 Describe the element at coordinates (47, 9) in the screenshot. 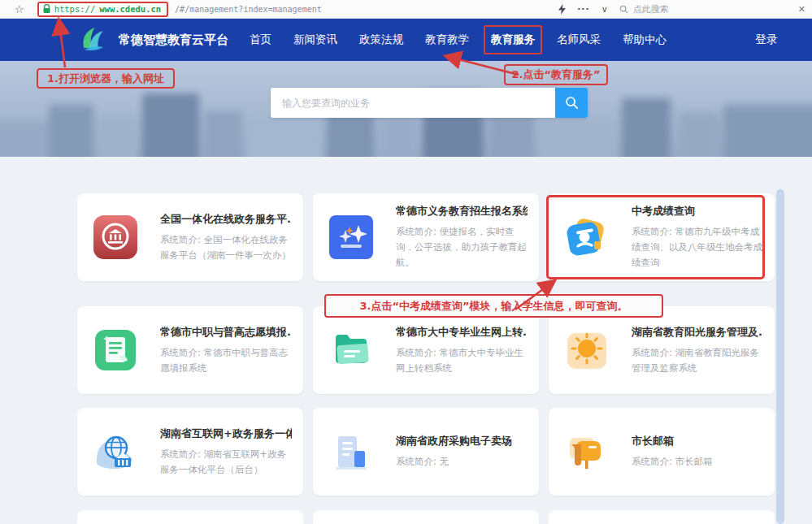

I see `secure-lock-icon` at that location.